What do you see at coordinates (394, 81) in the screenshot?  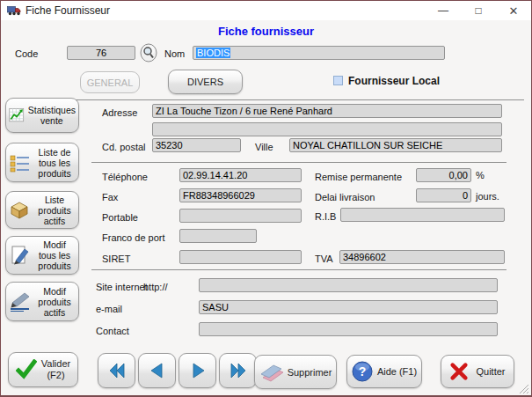 I see `fournisseur-local-label: Fournisseur Local` at bounding box center [394, 81].